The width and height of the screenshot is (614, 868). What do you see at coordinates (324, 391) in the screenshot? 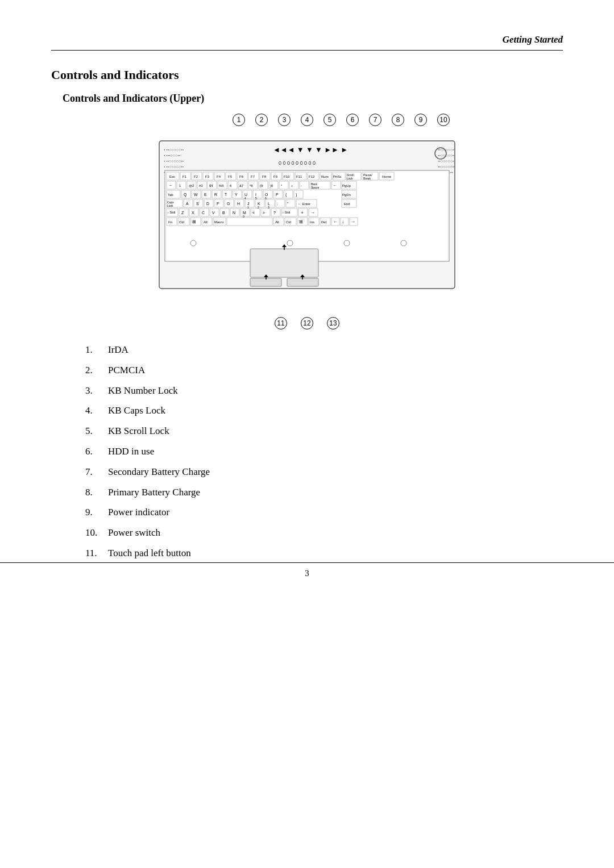
I see `list-item: 3. KB Number Lock` at bounding box center [324, 391].